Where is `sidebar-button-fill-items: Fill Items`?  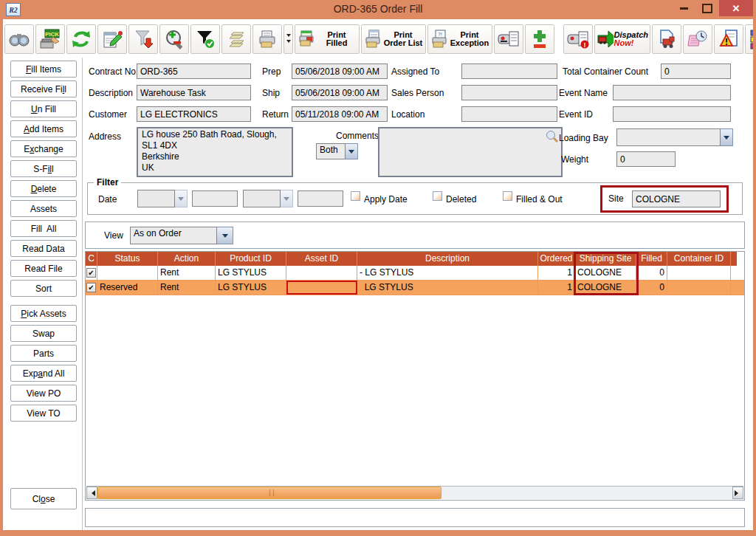
sidebar-button-fill-items: Fill Items is located at coordinates (44, 69).